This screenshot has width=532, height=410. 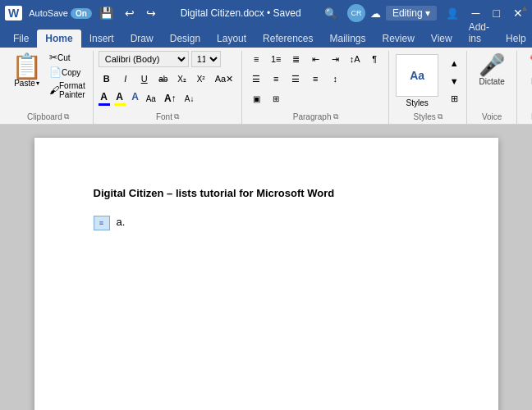 What do you see at coordinates (26, 71) in the screenshot?
I see `paste-button: 📋 Paste ▾` at bounding box center [26, 71].